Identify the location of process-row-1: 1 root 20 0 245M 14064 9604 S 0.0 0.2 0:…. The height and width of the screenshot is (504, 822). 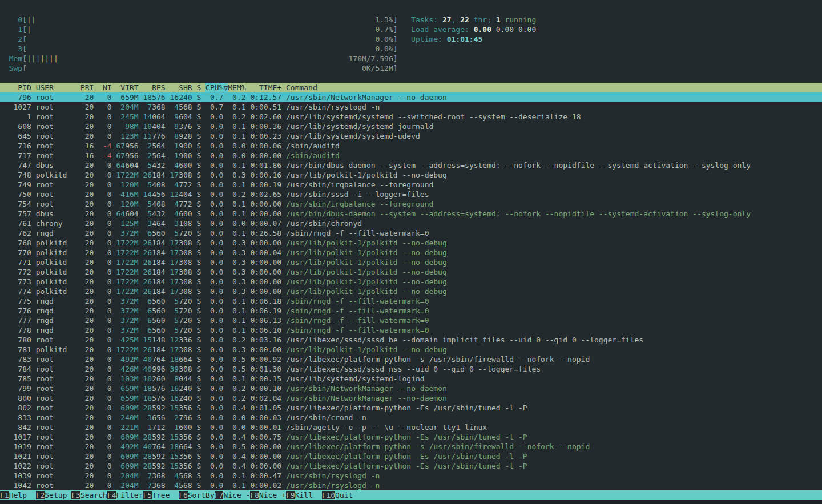
(411, 116).